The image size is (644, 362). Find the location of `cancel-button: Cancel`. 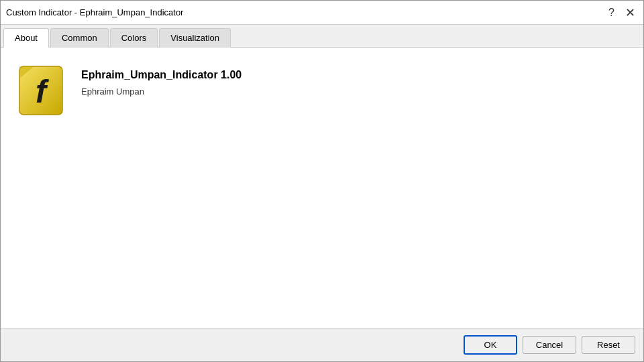

cancel-button: Cancel is located at coordinates (549, 345).